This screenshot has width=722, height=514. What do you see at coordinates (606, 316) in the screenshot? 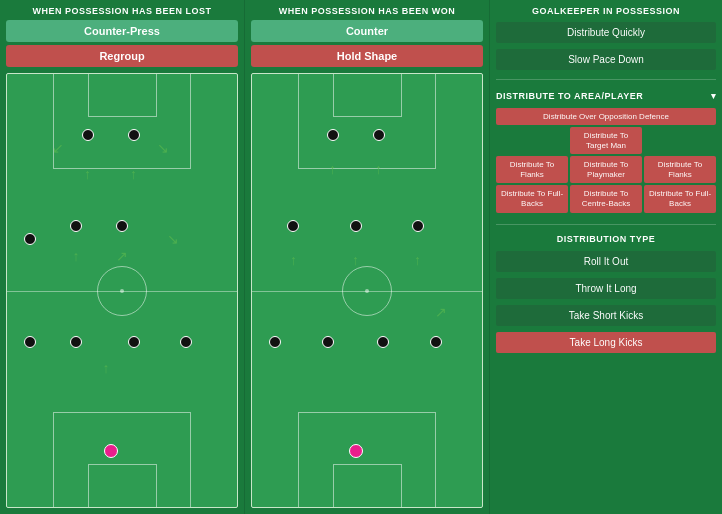
I see `take-short-kicks-button: Take Short Kicks` at bounding box center [606, 316].